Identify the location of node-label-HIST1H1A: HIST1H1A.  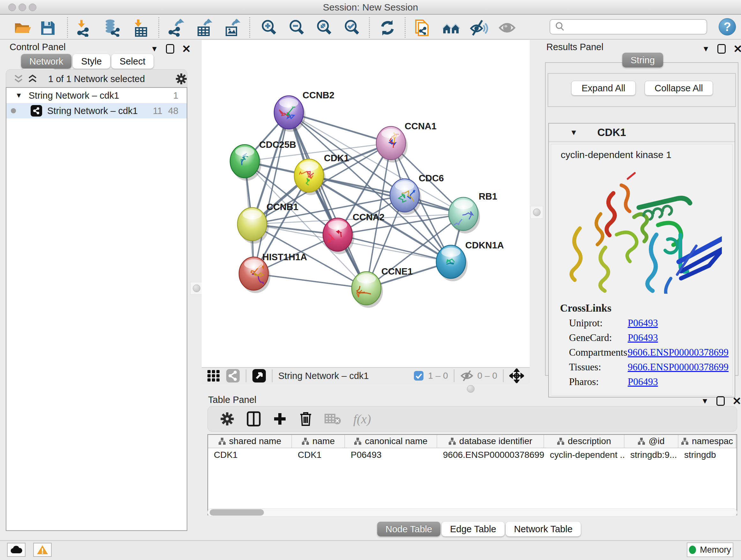
(285, 257).